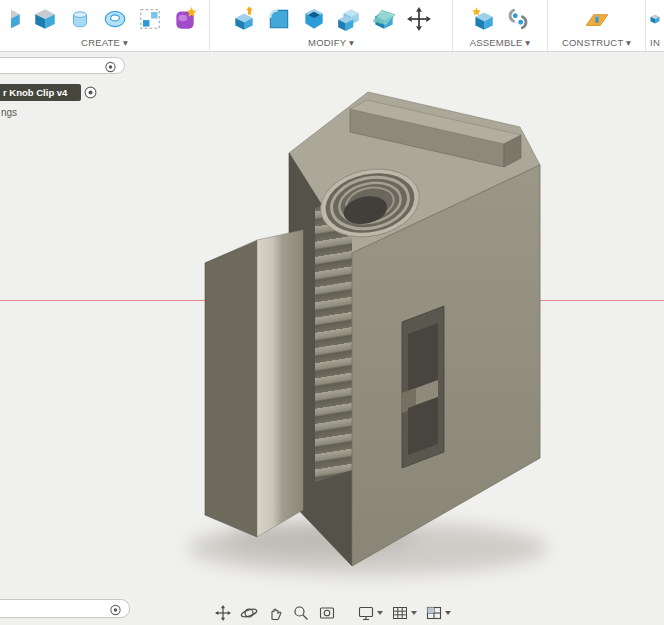 This screenshot has width=664, height=625. What do you see at coordinates (500, 26) in the screenshot?
I see `toolbar-group-assemble: ASSEMBLE ▾` at bounding box center [500, 26].